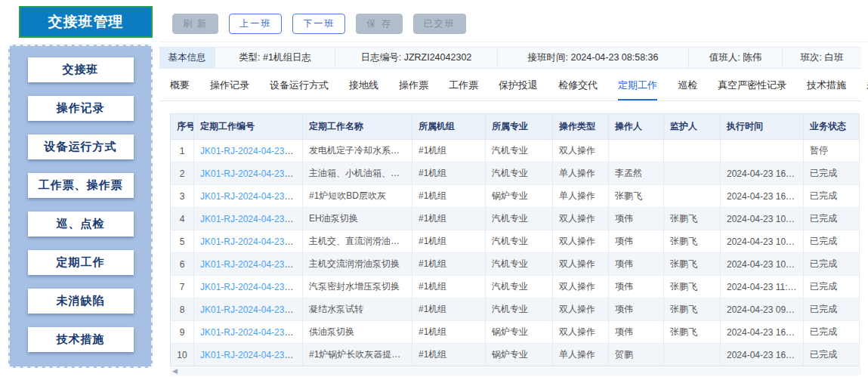 Image resolution: width=868 pixels, height=377 pixels. What do you see at coordinates (249, 174) in the screenshot?
I see `cell-code: JK01-RJ-2024-04-23-053` at bounding box center [249, 174].